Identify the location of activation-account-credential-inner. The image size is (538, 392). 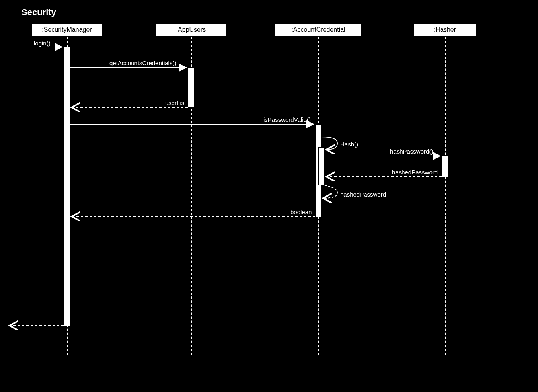
(322, 166).